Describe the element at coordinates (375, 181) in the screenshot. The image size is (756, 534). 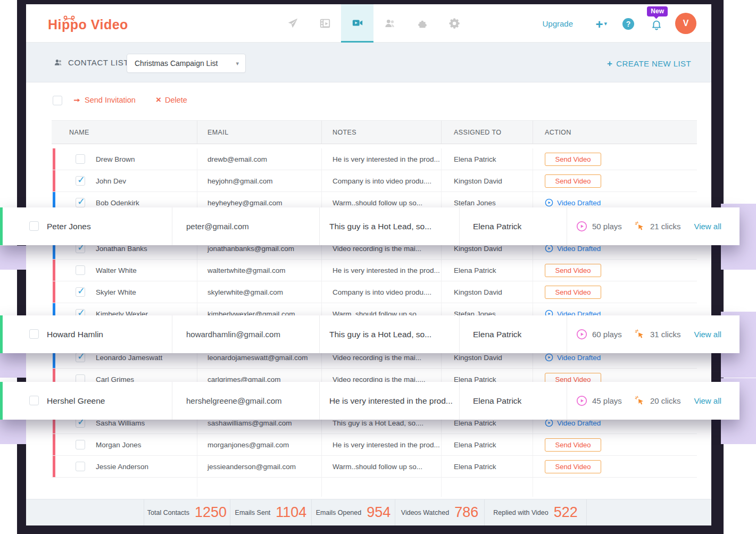
I see `table-row: John Dev heyjohn@gmail.com Company is in…` at that location.